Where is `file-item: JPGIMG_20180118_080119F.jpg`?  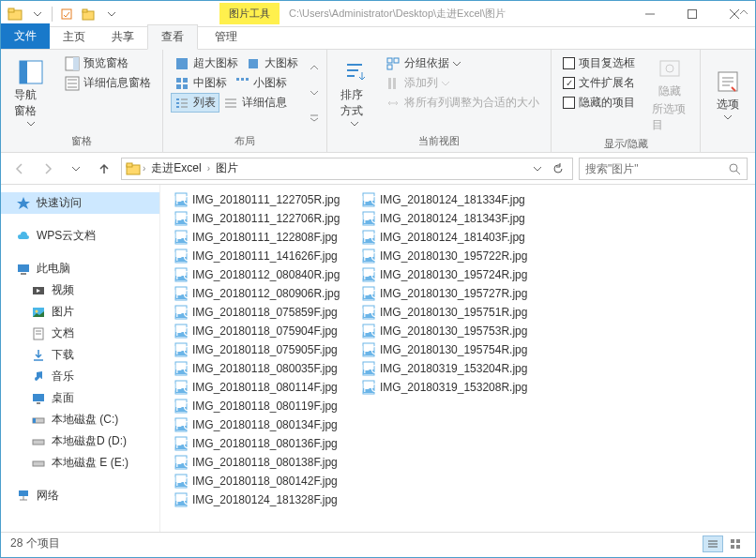
file-item: JPGIMG_20180118_080119F.jpg is located at coordinates (264, 406).